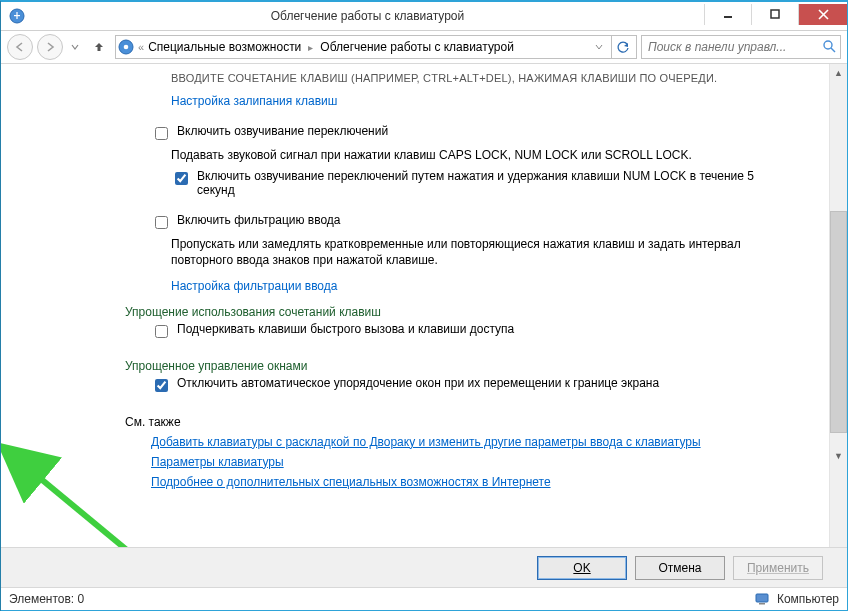 This screenshot has height=611, width=848. I want to click on nav-bar: « Специальные возможности ▸ Облегчение р…, so click(424, 48).